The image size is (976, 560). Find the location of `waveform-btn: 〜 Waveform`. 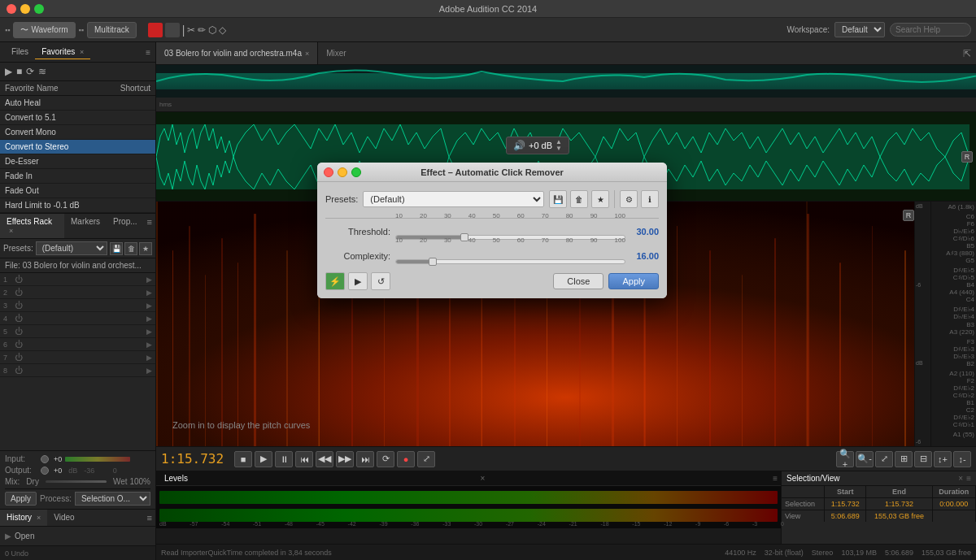

waveform-btn: 〜 Waveform is located at coordinates (44, 30).